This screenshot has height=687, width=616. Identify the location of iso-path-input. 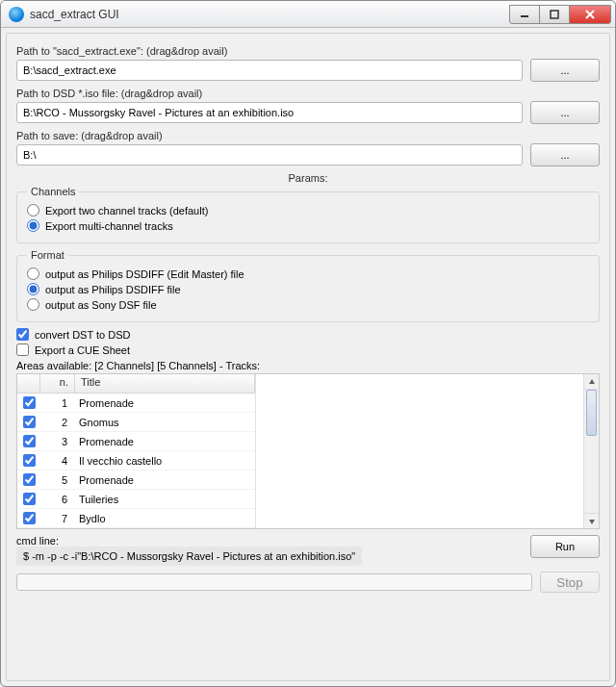
(270, 113).